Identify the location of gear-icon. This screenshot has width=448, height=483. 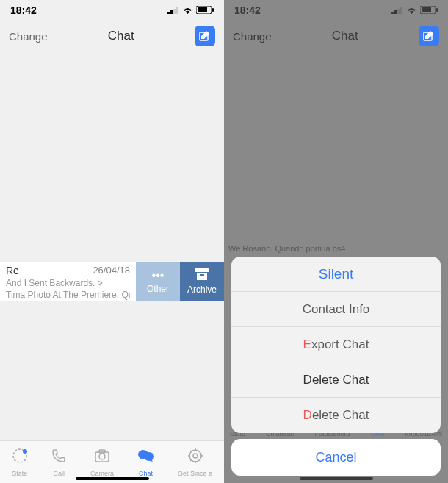
(195, 458).